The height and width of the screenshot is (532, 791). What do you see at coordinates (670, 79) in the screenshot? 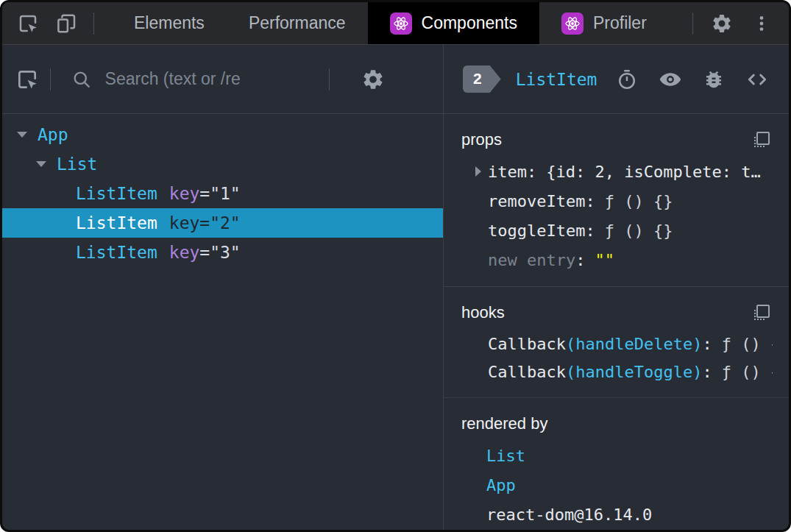
I see `eye-icon` at bounding box center [670, 79].